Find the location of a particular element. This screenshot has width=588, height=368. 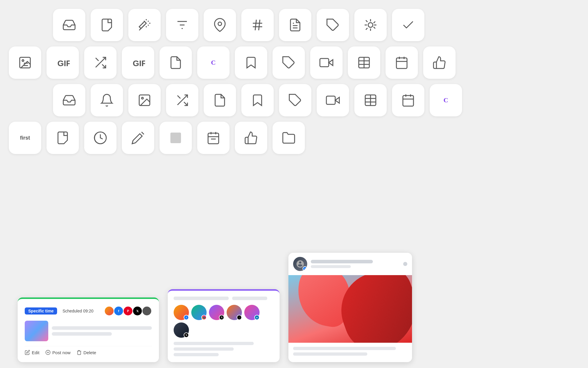

avatar-twitter: 𝕏 is located at coordinates (137, 311).